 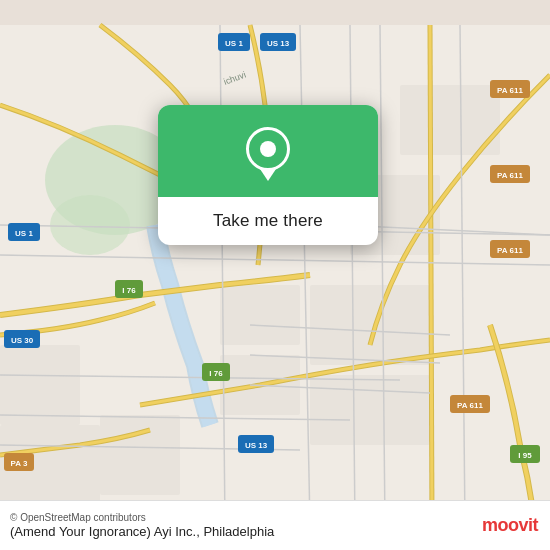 I want to click on moovit-logo: moovit, so click(x=510, y=526).